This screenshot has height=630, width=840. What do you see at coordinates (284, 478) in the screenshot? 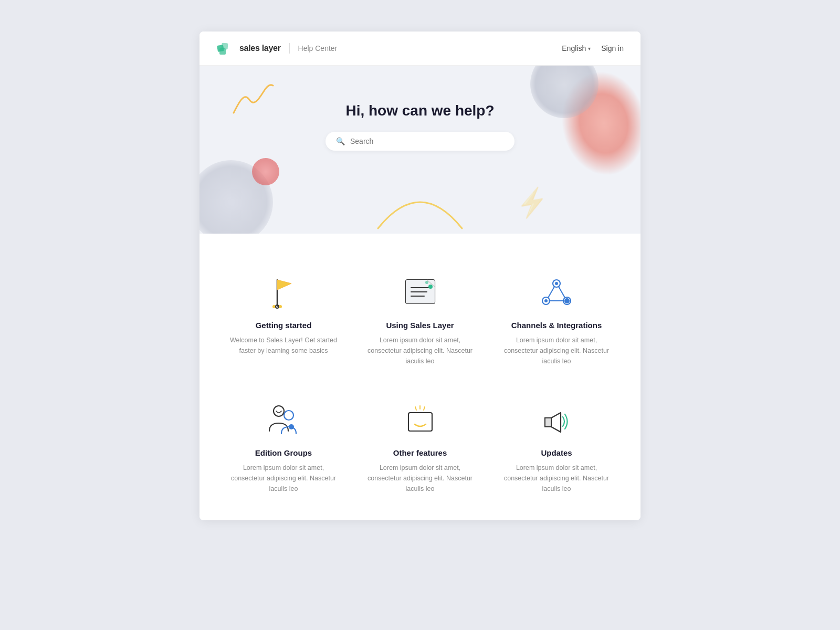
I see `edition-groups-desc: Lorem ipsum dolor sit amet, consectetur …` at bounding box center [284, 478].